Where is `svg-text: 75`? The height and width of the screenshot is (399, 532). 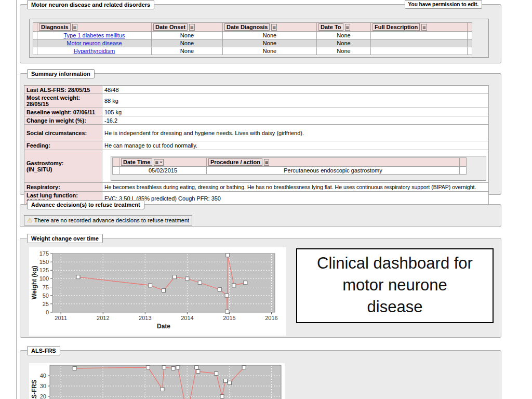 svg-text: 75 is located at coordinates (46, 287).